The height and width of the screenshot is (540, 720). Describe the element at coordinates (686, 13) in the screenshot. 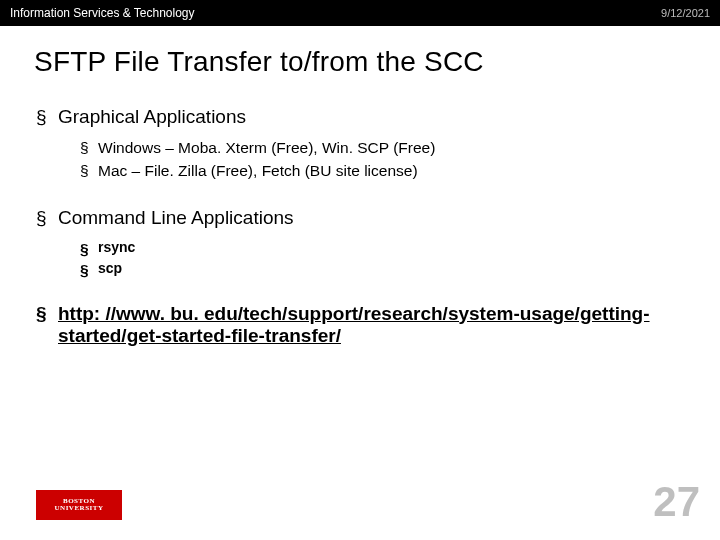

I see `slide-date: 9/12/2021` at that location.